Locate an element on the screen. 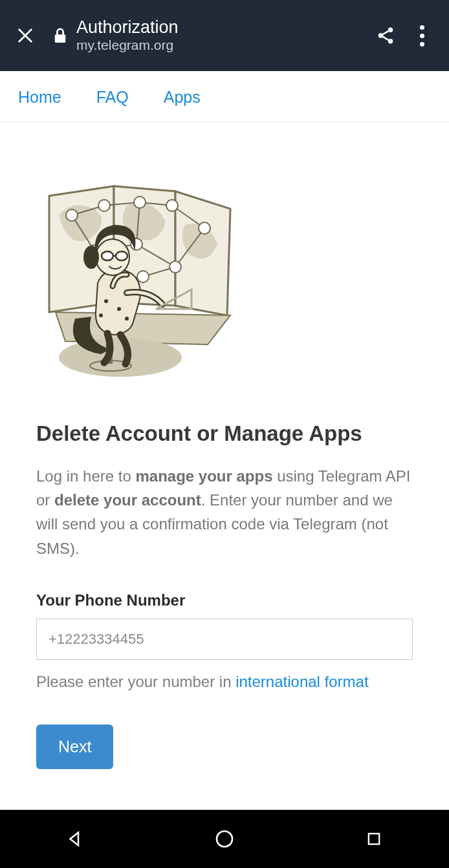 The width and height of the screenshot is (449, 868). phone-label: Your Phone Number is located at coordinates (224, 600).